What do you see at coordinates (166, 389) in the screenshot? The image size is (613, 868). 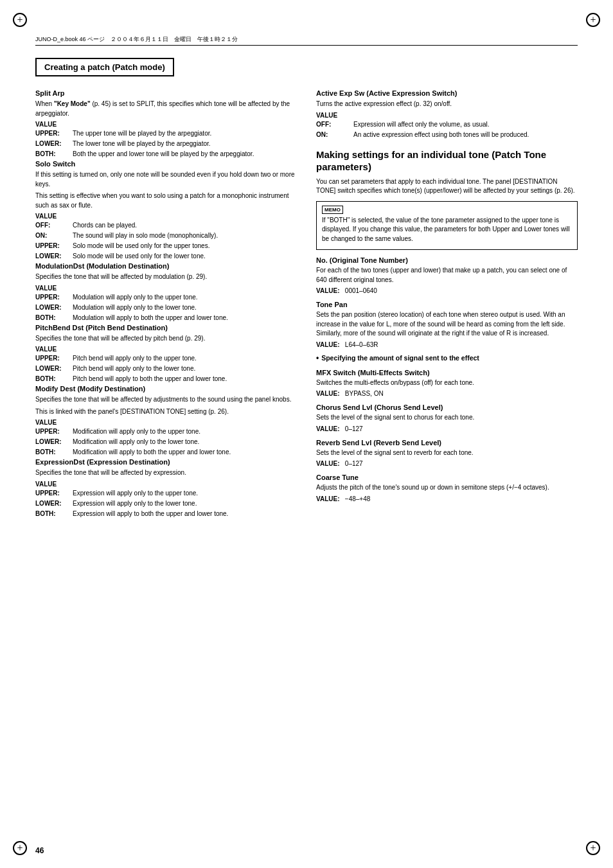 I see `modify-dest-title: Modify Dest (Modify Destination)` at bounding box center [166, 389].